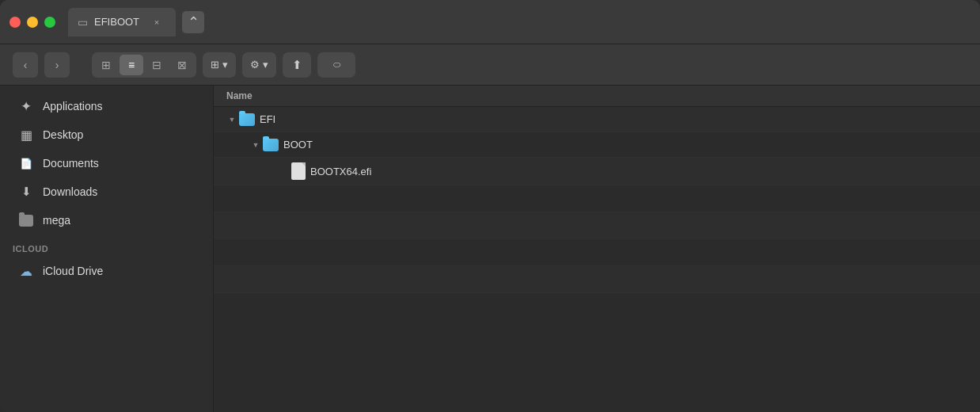  Describe the element at coordinates (239, 96) in the screenshot. I see `column-name-label: Name` at that location.